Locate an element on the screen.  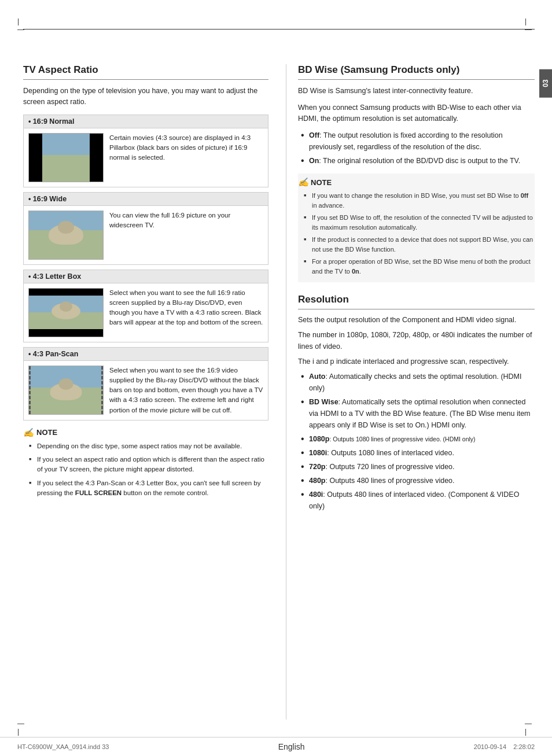
bd-wise-intro-2: When you connect Samsung products with B… is located at coordinates (417, 113).